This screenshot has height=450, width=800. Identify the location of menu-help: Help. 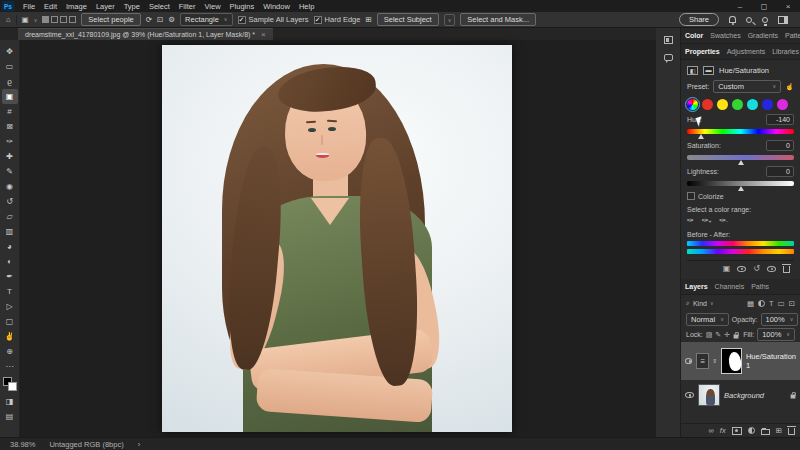
(306, 6).